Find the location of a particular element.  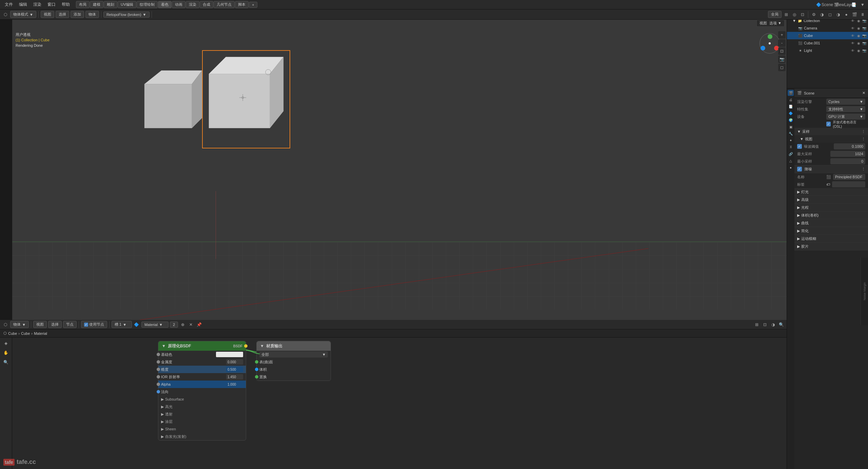

curves-header: ▶ 曲线 is located at coordinates (831, 223).